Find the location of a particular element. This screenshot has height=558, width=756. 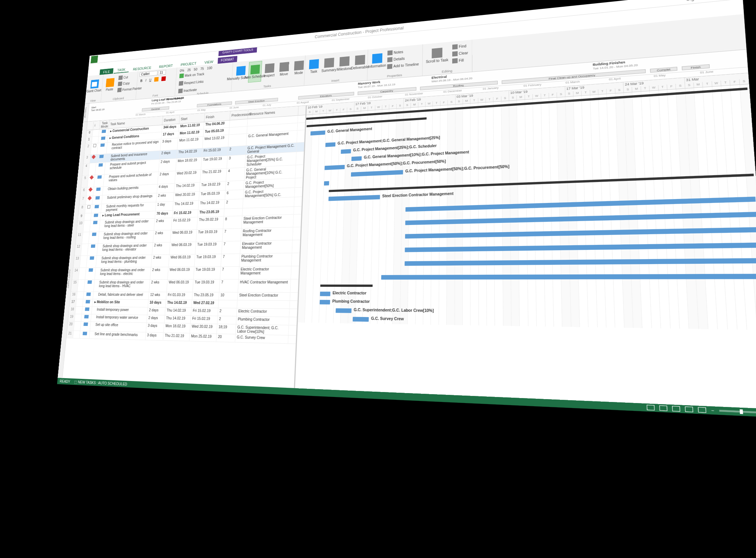

task-bar: Plumbing Contractor is located at coordinates (325, 302).